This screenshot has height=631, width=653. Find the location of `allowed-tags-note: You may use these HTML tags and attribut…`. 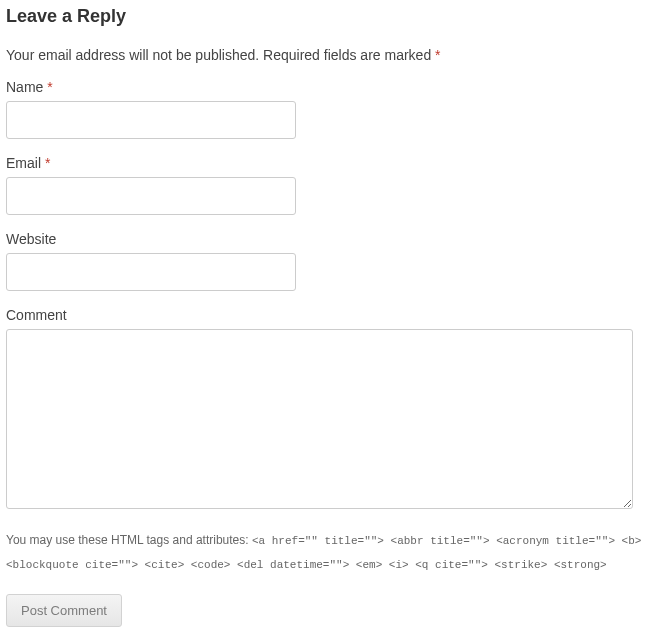

allowed-tags-note: You may use these HTML tags and attribut… is located at coordinates (326, 552).